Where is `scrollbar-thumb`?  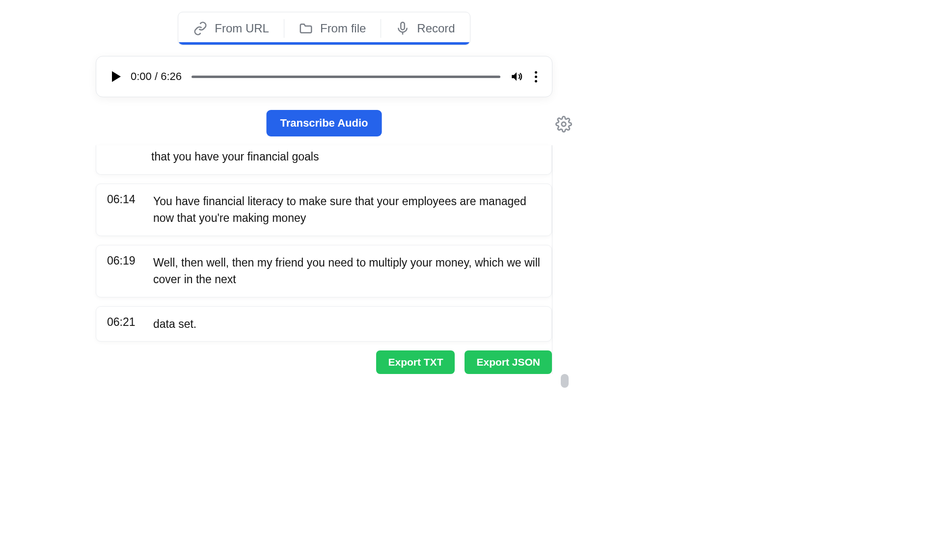 scrollbar-thumb is located at coordinates (565, 381).